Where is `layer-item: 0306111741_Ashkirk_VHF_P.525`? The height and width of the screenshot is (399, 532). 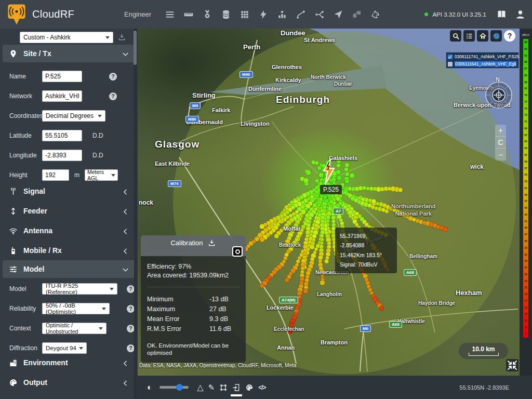
layer-item: 0306111741_Ashkirk_VHF_P.525 is located at coordinates (482, 57).